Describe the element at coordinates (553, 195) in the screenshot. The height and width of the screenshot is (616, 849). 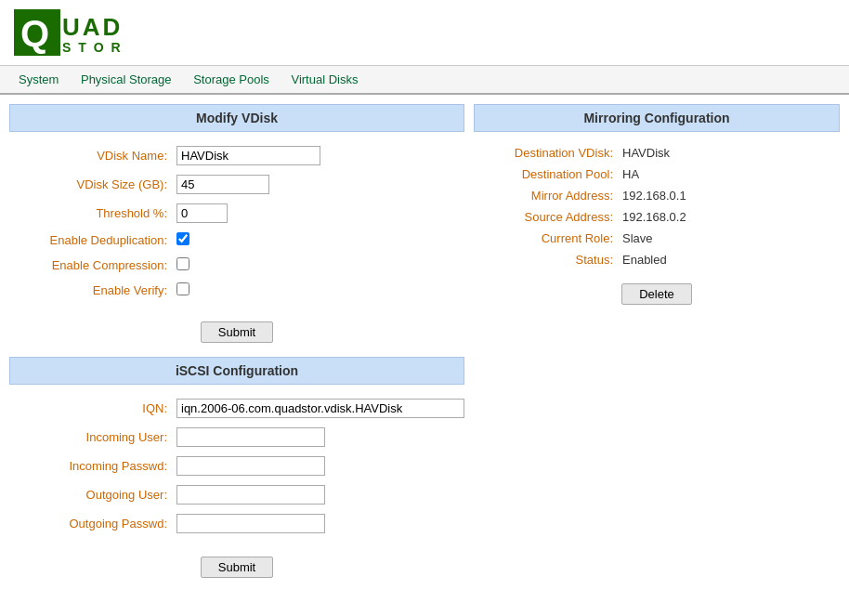
I see `mirror-address-label: Mirror Address:` at that location.